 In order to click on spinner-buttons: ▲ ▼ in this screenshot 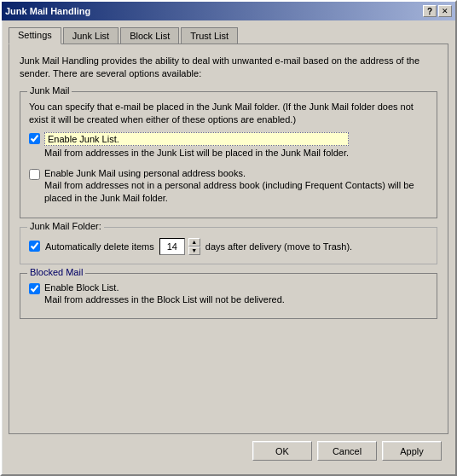, I will do `click(194, 247)`.